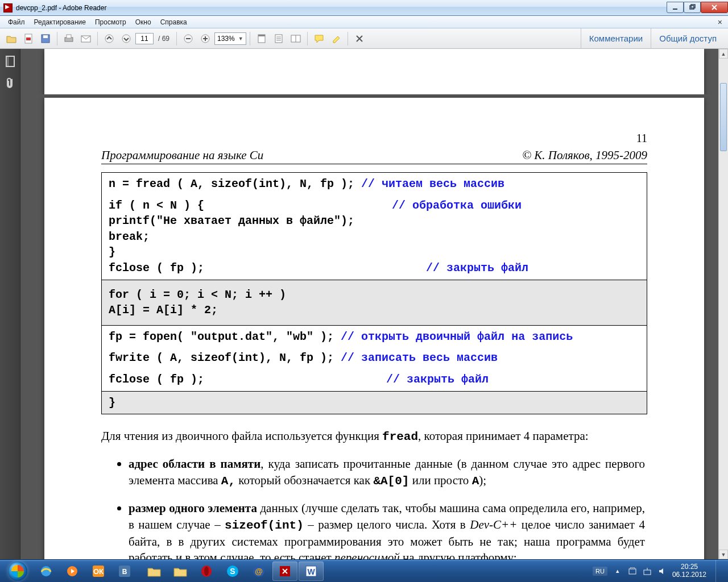 Image resolution: width=728 pixels, height=582 pixels. Describe the element at coordinates (143, 22) in the screenshot. I see `menu-window: Окно` at that location.